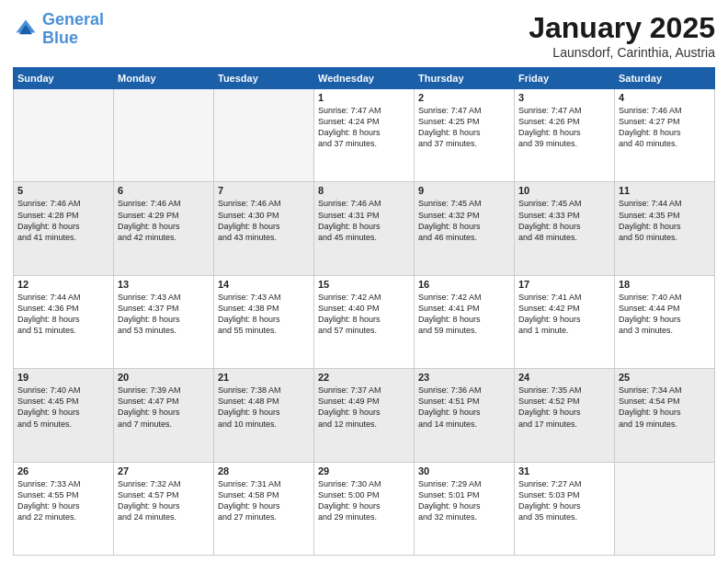 The width and height of the screenshot is (728, 563). Describe the element at coordinates (464, 221) in the screenshot. I see `day-info: Sunrise: 7:45 AM Sunset: 4:32 PM Dayligh…` at that location.